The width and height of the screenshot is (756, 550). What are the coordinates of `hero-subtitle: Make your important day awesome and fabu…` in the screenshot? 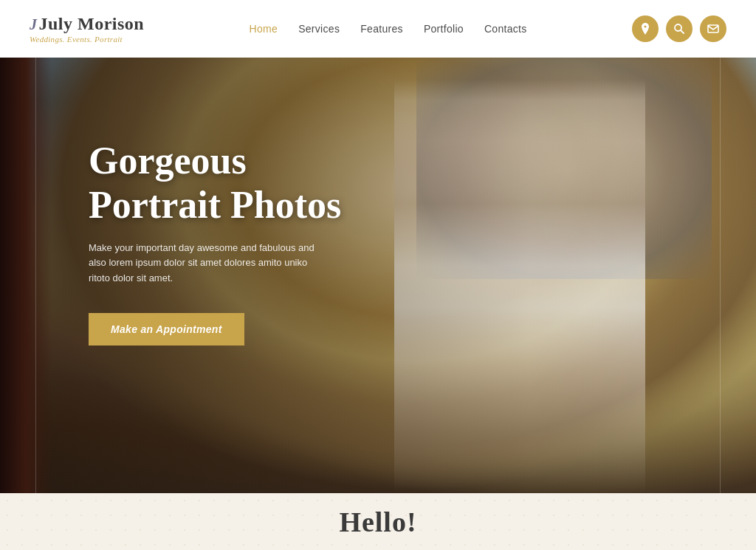 It's located at (207, 264).